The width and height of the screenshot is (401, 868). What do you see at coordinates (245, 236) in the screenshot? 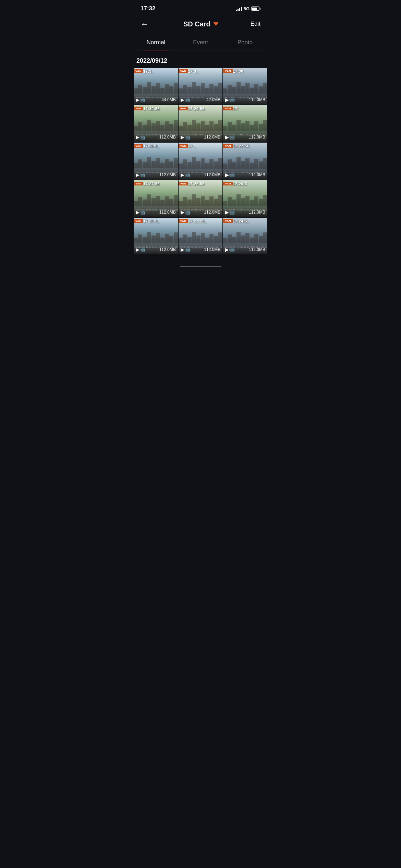
I see `video-thumb: VAN17:24:5_▶📹112.0MB09/12/2022 17:24:50 …` at bounding box center [245, 236].